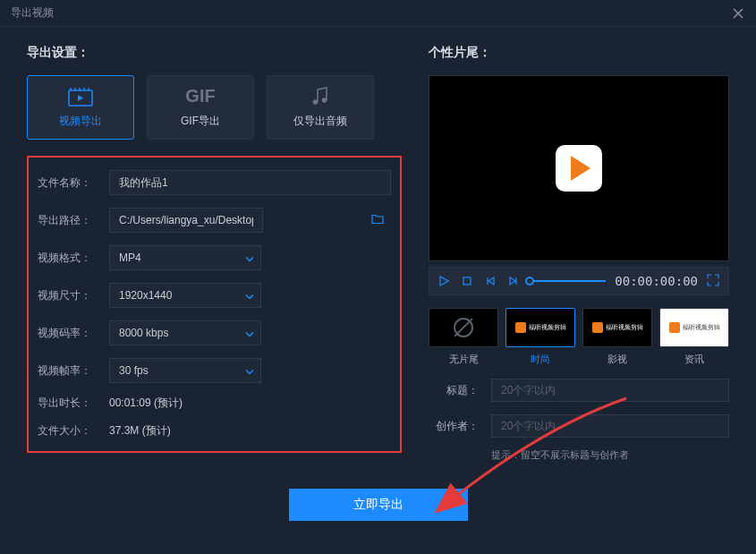 The height and width of the screenshot is (554, 756). What do you see at coordinates (185, 333) in the screenshot?
I see `bitrate-select` at bounding box center [185, 333].